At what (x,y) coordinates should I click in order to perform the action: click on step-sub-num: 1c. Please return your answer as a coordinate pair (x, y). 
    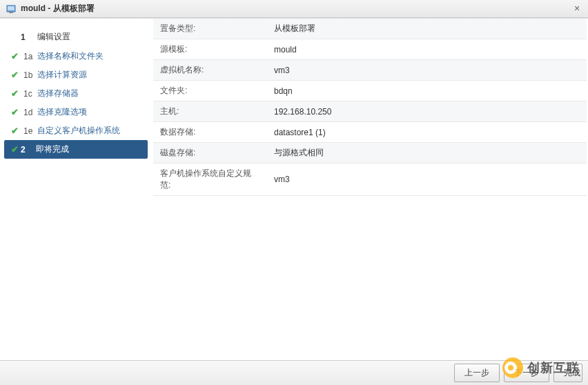
    Looking at the image, I should click on (29, 94).